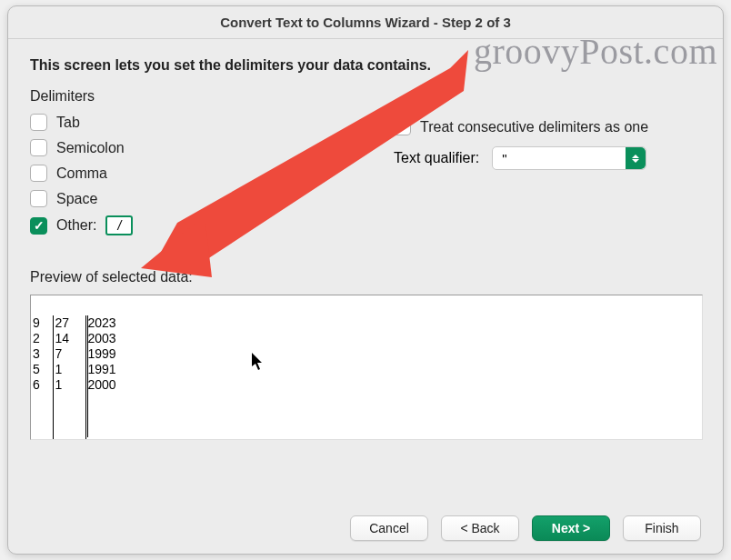 Image resolution: width=731 pixels, height=560 pixels. Describe the element at coordinates (38, 147) in the screenshot. I see `semicolon-checkbox` at that location.